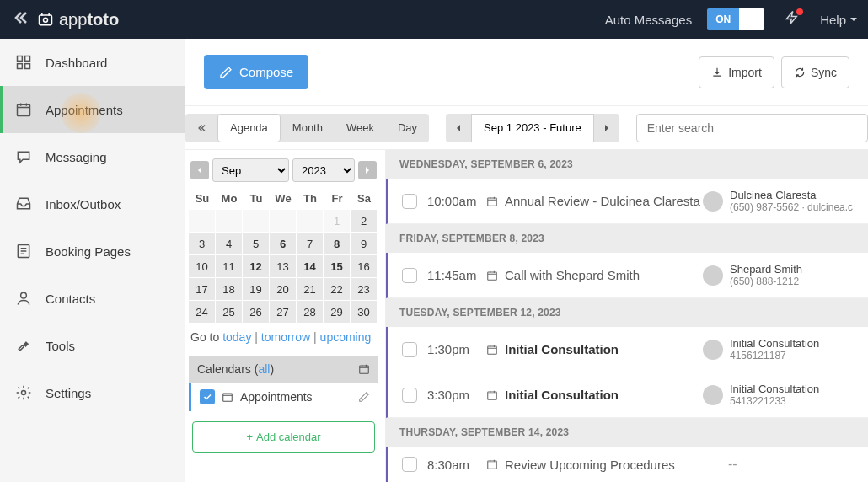 The height and width of the screenshot is (482, 868). I want to click on next-month-icon, so click(367, 170).